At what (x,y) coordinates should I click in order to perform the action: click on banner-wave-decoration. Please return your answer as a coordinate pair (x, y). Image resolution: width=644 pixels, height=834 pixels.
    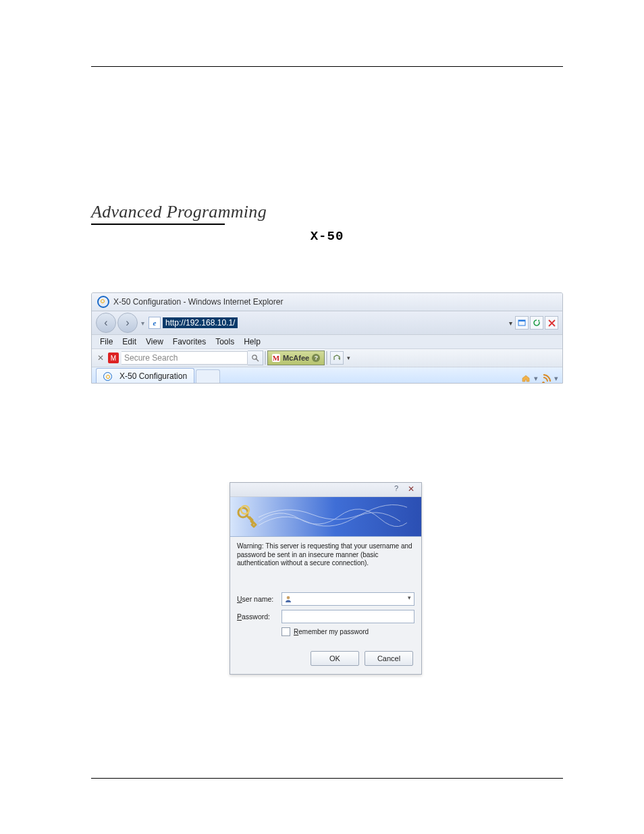
    Looking at the image, I should click on (333, 516).